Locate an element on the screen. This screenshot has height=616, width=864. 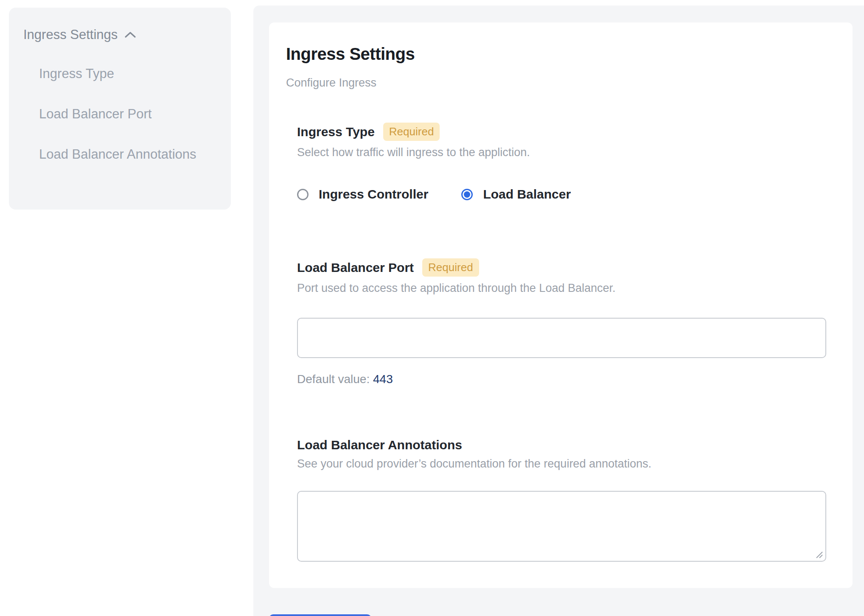
radio-unselected-icon is located at coordinates (303, 194).